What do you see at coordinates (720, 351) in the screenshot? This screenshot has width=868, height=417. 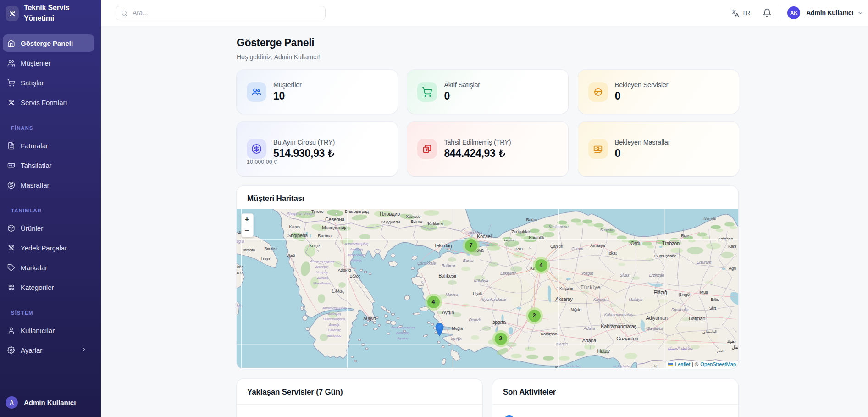 I see `svg-text: تلعفر` at bounding box center [720, 351].